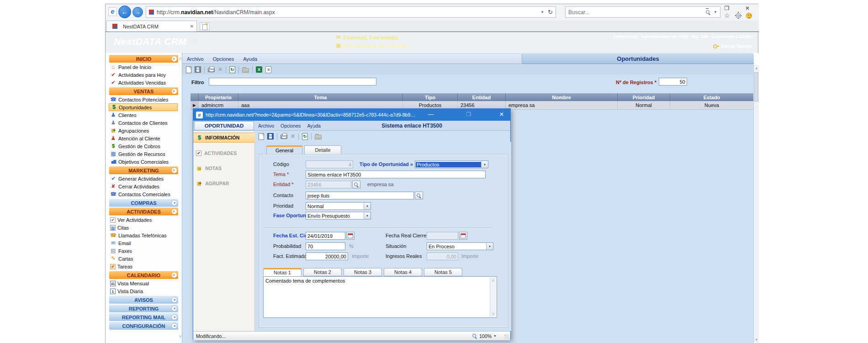 This screenshot has width=868, height=343. What do you see at coordinates (372, 46) in the screenshot?
I see `telemarketing-notice: ▣[Telemarketing No Activado]` at bounding box center [372, 46].